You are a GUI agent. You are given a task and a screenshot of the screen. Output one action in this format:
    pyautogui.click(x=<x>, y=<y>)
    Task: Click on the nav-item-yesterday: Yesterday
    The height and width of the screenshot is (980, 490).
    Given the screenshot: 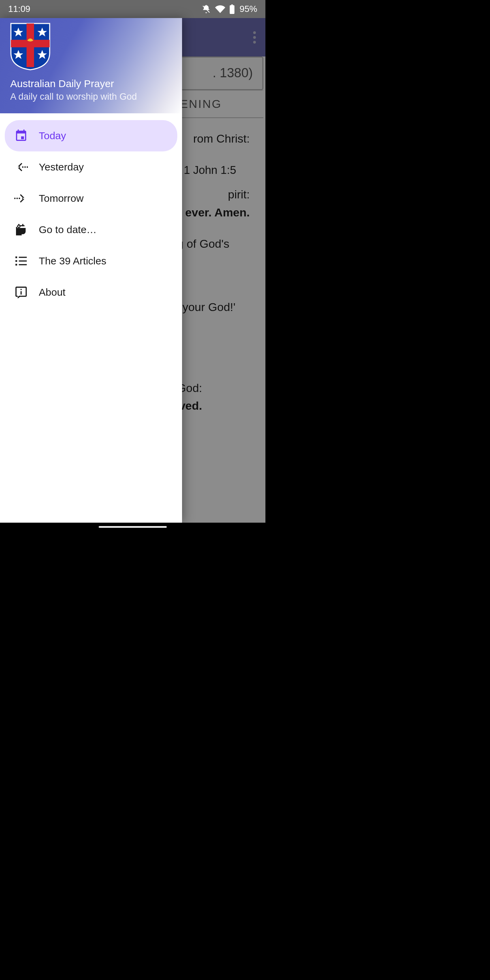 What is the action you would take?
    pyautogui.click(x=91, y=167)
    